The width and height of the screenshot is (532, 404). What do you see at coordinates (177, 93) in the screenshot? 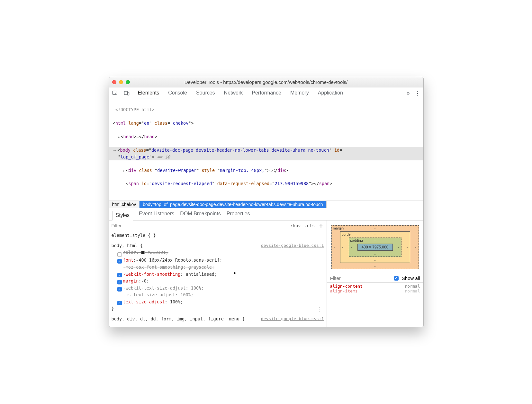
I see `tab-console: Console` at bounding box center [177, 93].